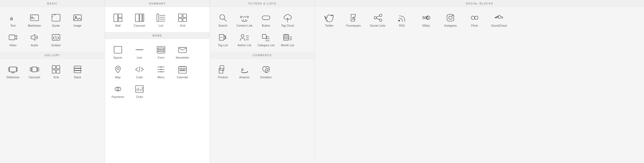 The image size is (644, 163). What do you see at coordinates (139, 91) in the screenshot?
I see `more-item-chart: Chart` at bounding box center [139, 91].